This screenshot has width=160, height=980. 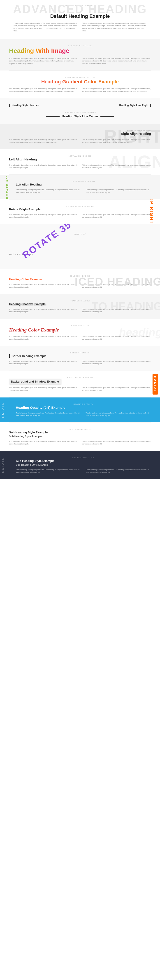 I want to click on section-7-label: LEFT ALIGN HEADING, so click(x=84, y=181).